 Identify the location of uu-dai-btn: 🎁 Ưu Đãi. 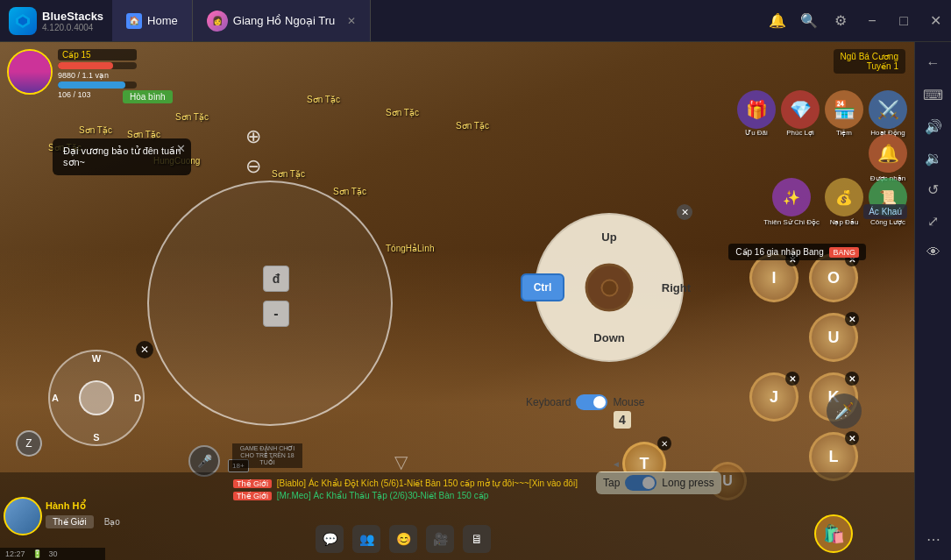
(756, 114).